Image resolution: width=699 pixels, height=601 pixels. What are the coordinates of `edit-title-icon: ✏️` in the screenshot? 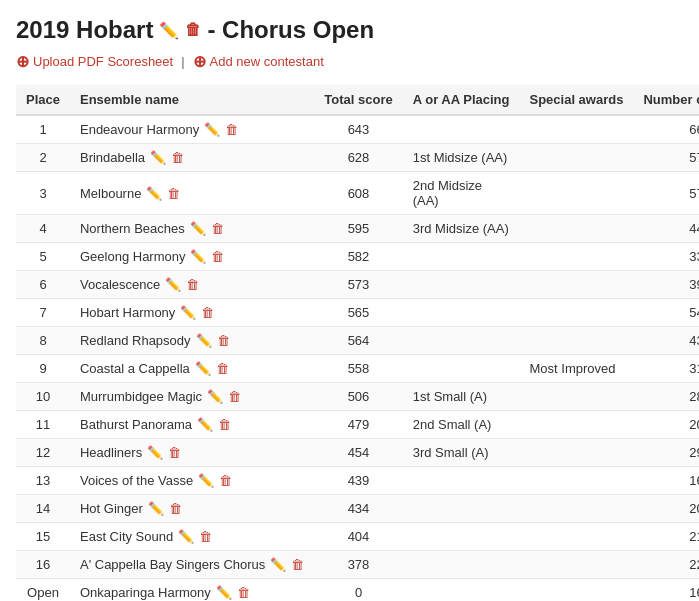 It's located at (169, 30).